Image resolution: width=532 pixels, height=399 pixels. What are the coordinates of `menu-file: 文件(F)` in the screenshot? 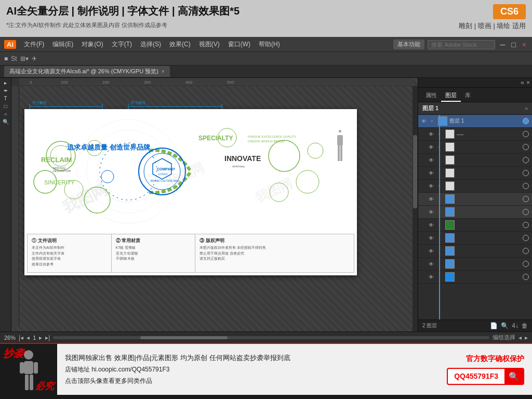 It's located at (34, 45).